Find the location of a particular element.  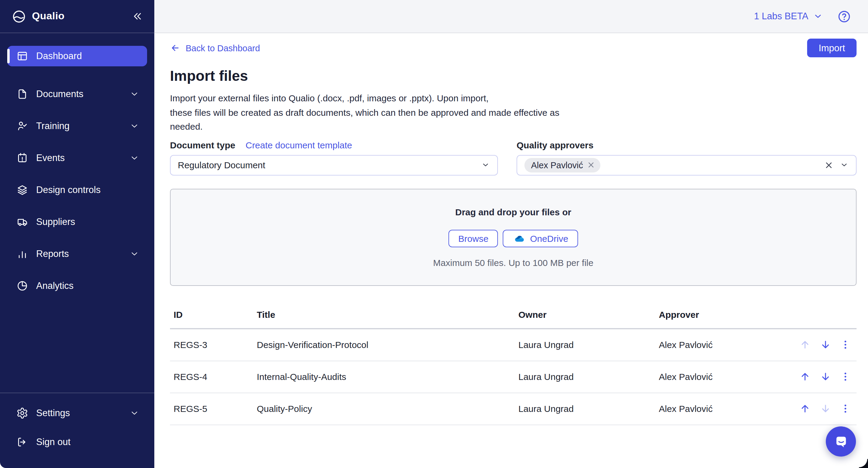

sidebar-item-documents: Documents is located at coordinates (77, 94).